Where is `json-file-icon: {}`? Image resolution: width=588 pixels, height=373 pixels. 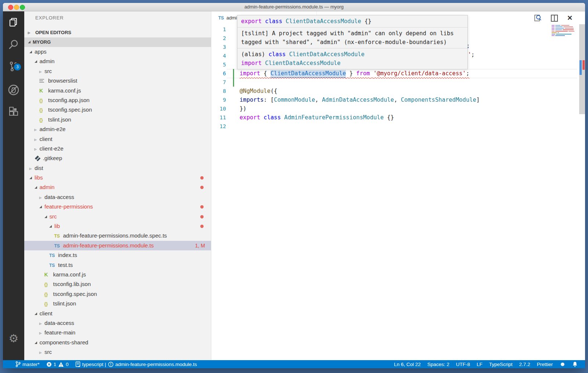
json-file-icon: {} is located at coordinates (44, 101).